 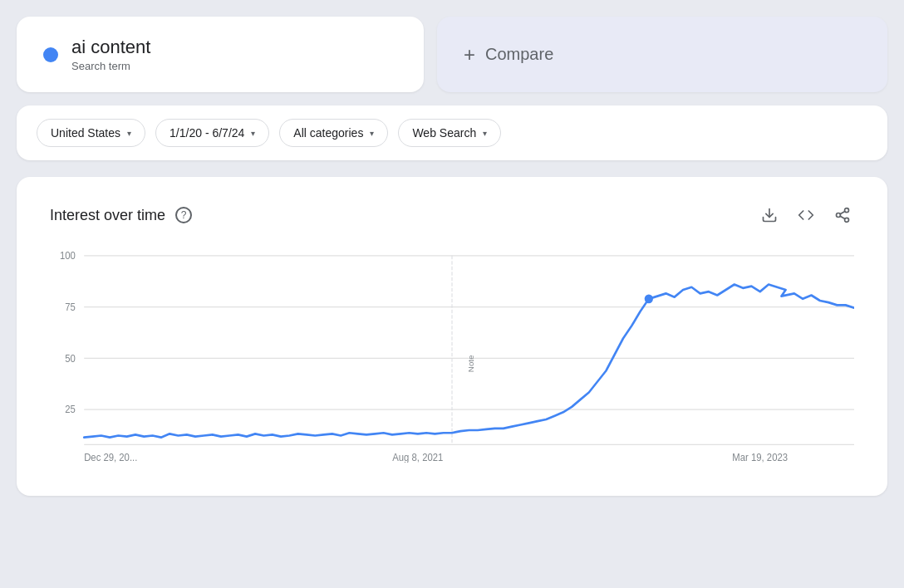 I want to click on svg-text: Aug 8, 2021, so click(x=417, y=457).